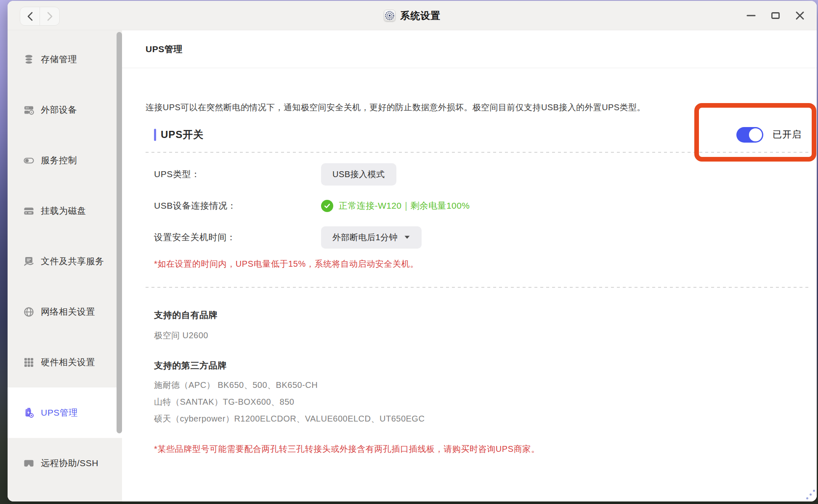 This screenshot has height=504, width=818. Describe the element at coordinates (181, 336) in the screenshot. I see `own-brand-item: 极空间 U2600` at that location.